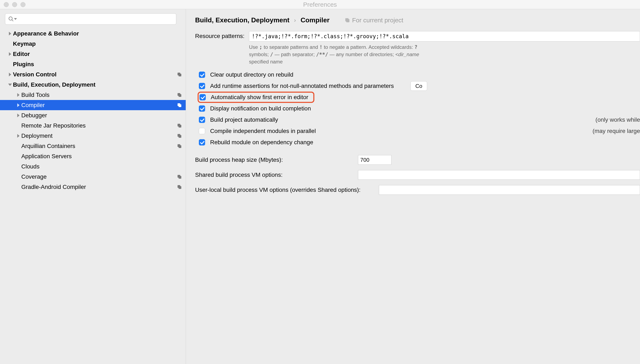 Image resolution: width=640 pixels, height=364 pixels. I want to click on sidebar-item-label: Debugger, so click(34, 116).